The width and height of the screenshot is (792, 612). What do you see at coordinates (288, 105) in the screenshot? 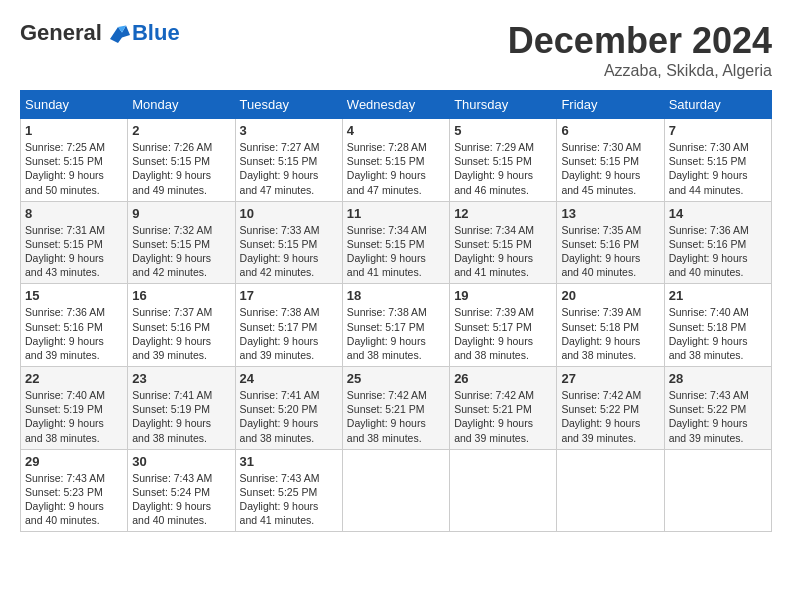
I see `header-tuesday: Tuesday` at bounding box center [288, 105].